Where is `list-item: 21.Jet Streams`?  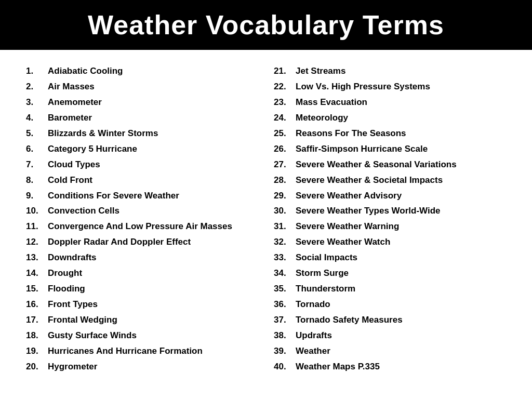 list-item: 21.Jet Streams is located at coordinates (393, 72).